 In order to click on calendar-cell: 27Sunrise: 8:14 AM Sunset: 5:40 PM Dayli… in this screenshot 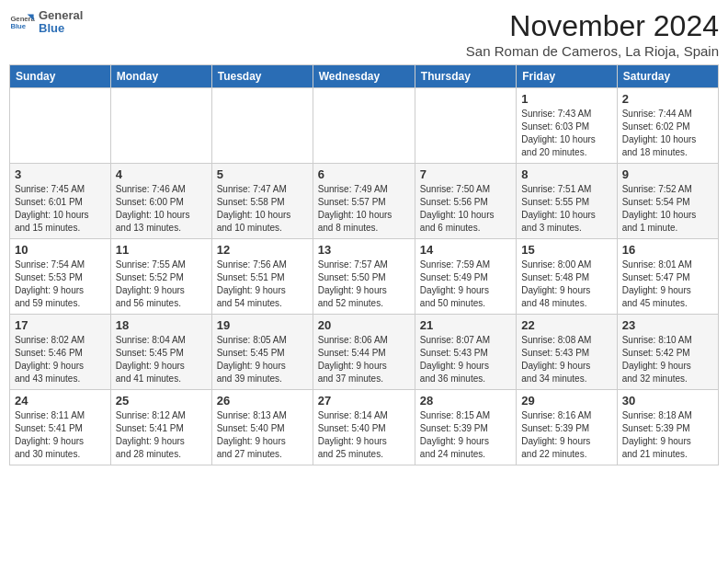, I will do `click(364, 428)`.